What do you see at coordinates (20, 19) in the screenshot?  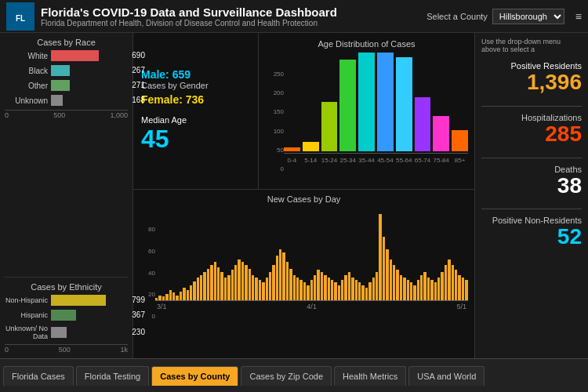 I see `svg-text: FL` at bounding box center [20, 19].